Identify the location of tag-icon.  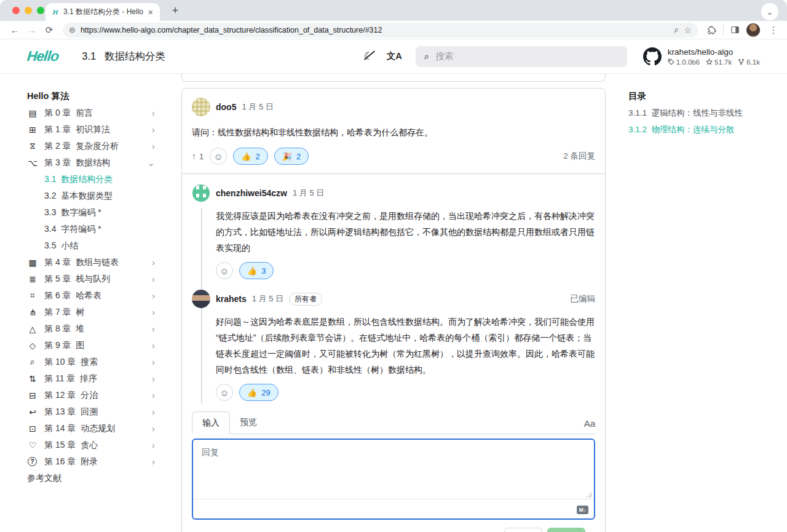
(671, 62).